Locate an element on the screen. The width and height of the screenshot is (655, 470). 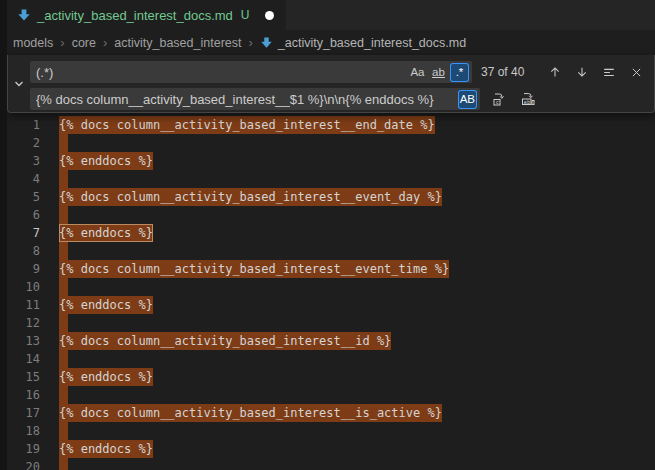
close-icon is located at coordinates (636, 72).